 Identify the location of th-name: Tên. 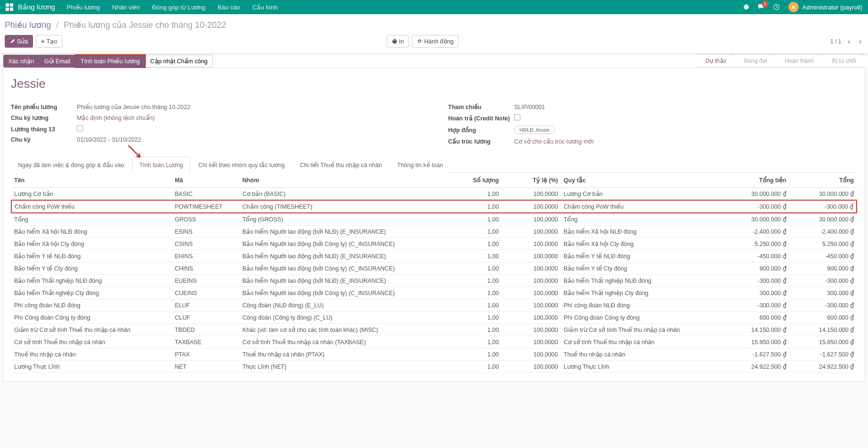
(92, 180).